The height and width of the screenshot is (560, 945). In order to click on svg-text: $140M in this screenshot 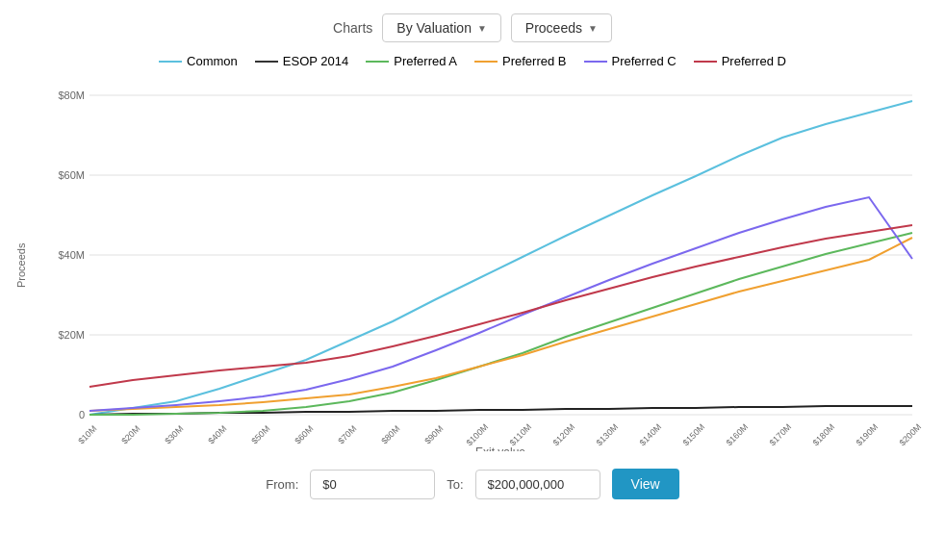, I will do `click(651, 435)`.